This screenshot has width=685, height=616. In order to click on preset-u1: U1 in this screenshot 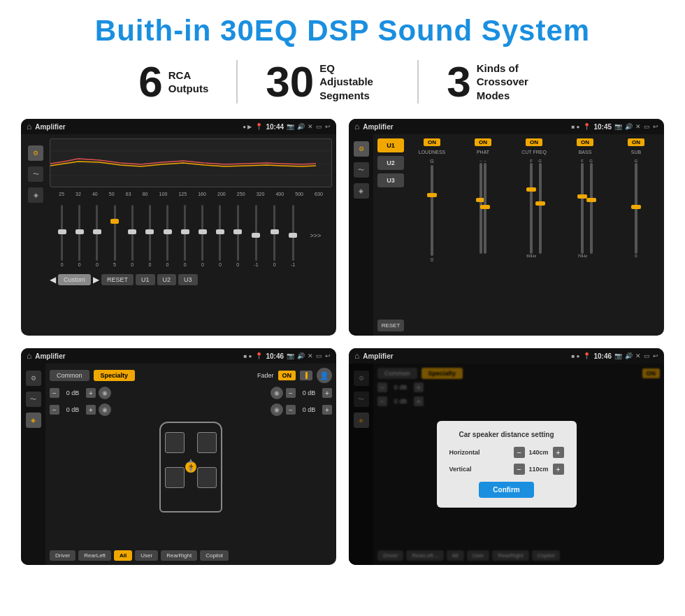, I will do `click(391, 145)`.